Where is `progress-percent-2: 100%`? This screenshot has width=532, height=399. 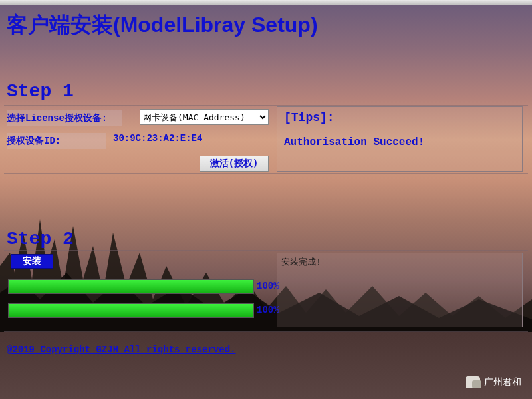
progress-percent-2: 100% is located at coordinates (268, 310).